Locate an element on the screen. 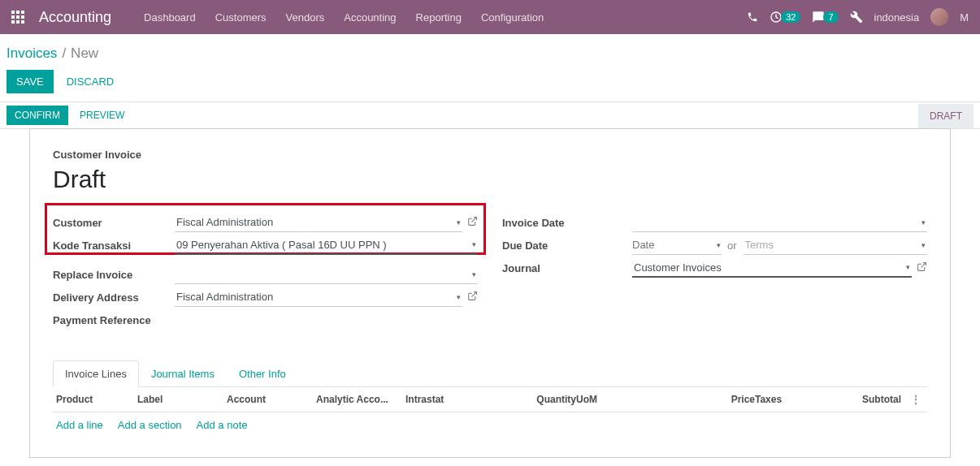 This screenshot has width=980, height=466. form-left-column: Customer Fiscal Administration ▾ Kode Tr… is located at coordinates (265, 271).